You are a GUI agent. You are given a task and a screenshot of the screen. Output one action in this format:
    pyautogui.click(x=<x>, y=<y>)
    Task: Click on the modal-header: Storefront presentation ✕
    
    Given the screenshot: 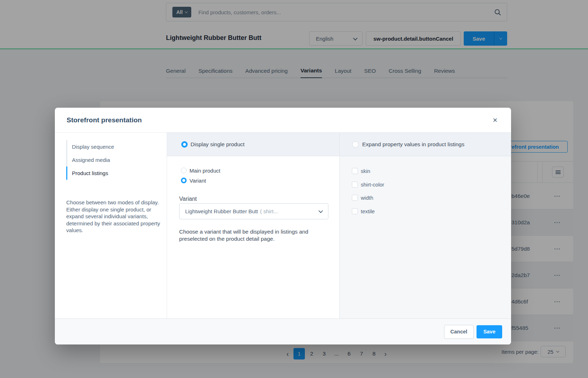 What is the action you would take?
    pyautogui.click(x=283, y=120)
    